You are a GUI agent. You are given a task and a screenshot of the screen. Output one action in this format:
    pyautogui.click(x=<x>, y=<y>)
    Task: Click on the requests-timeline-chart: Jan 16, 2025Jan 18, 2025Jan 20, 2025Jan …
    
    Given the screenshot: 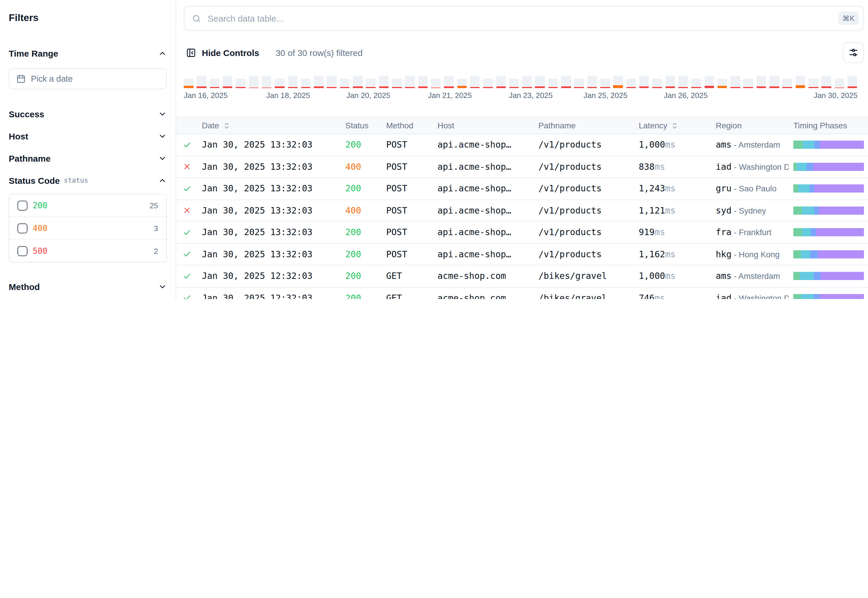 What is the action you would take?
    pyautogui.click(x=521, y=88)
    